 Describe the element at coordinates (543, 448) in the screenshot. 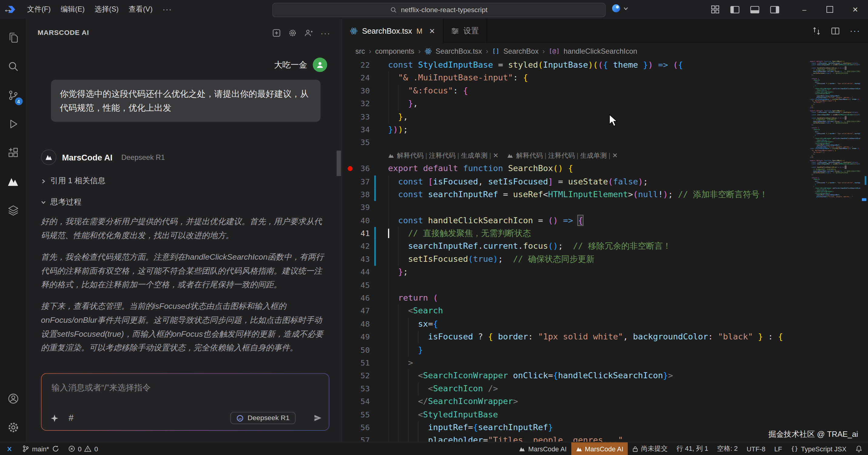

I see `marscode-status-item: MarsCode AI` at that location.